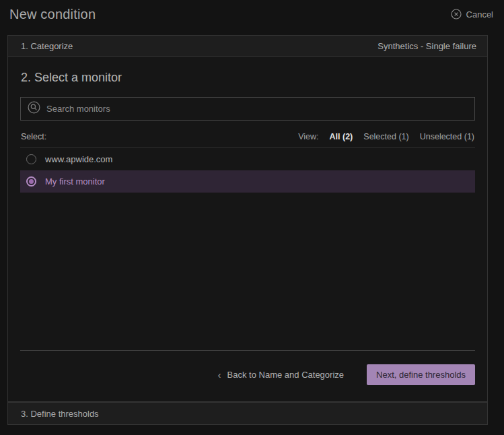 Image resolution: width=504 pixels, height=435 pixels. Describe the element at coordinates (386, 137) in the screenshot. I see `view-filter-group: View: All (2) Selected (1) Unselected (1…` at that location.